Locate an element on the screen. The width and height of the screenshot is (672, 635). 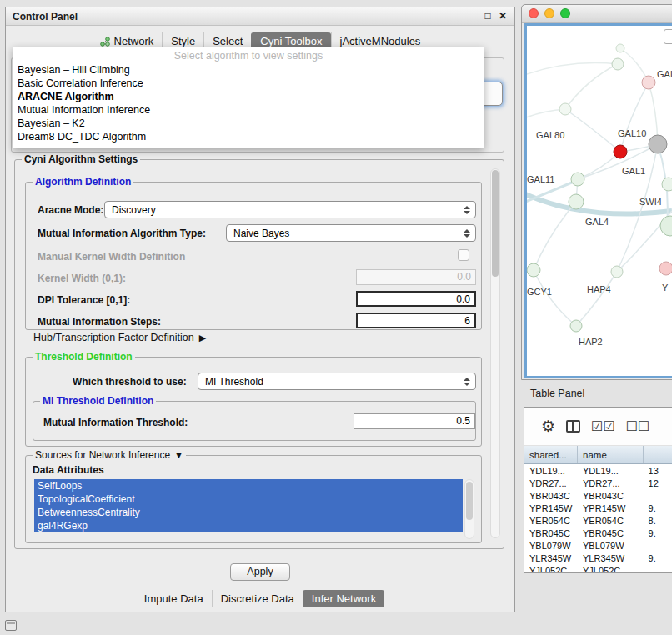
table-row: YBR043CYBR043C is located at coordinates (599, 495).